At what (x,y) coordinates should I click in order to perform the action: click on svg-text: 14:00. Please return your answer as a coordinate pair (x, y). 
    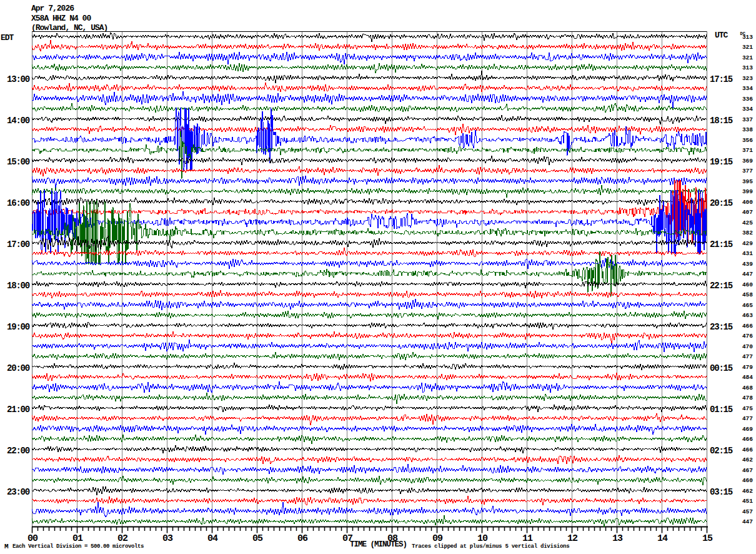
    Looking at the image, I should click on (19, 121).